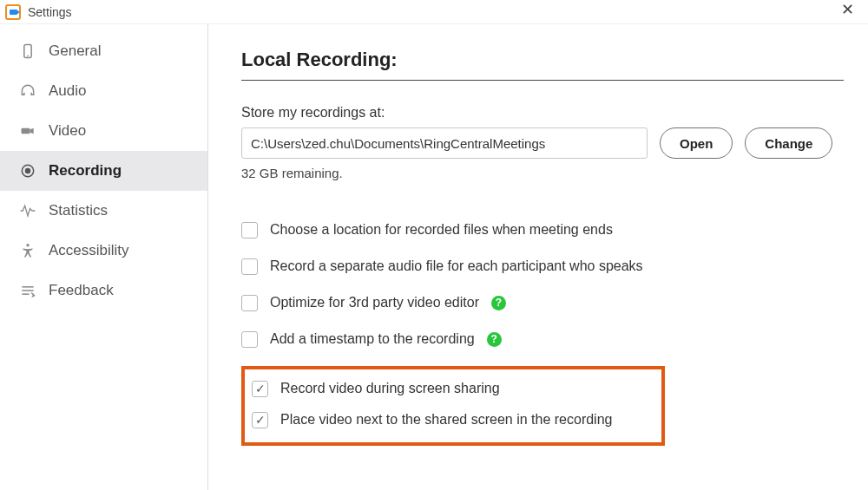 The height and width of the screenshot is (490, 868). I want to click on app-icon, so click(13, 12).